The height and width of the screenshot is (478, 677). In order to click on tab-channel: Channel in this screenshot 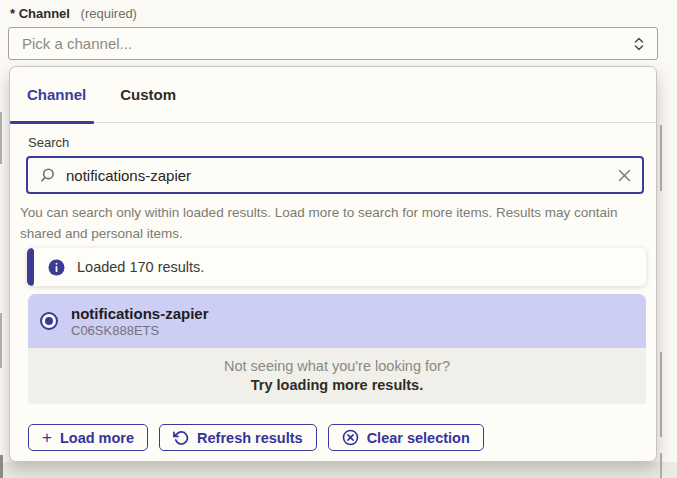, I will do `click(56, 94)`.